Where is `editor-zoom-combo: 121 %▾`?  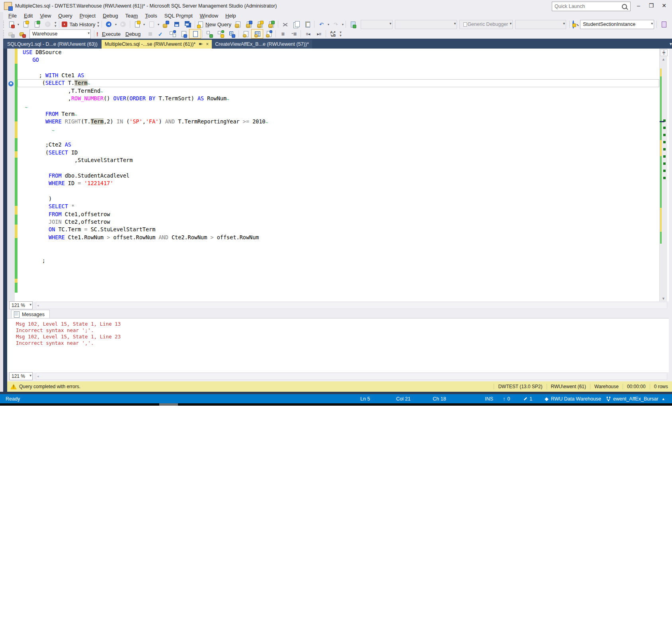
editor-zoom-combo: 121 %▾ is located at coordinates (21, 305).